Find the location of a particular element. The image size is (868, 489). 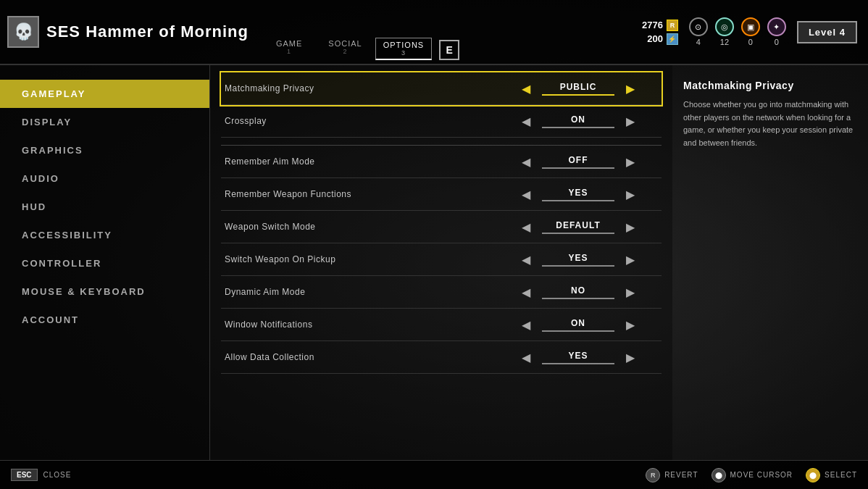

setting-underline-window-notif is located at coordinates (578, 331).